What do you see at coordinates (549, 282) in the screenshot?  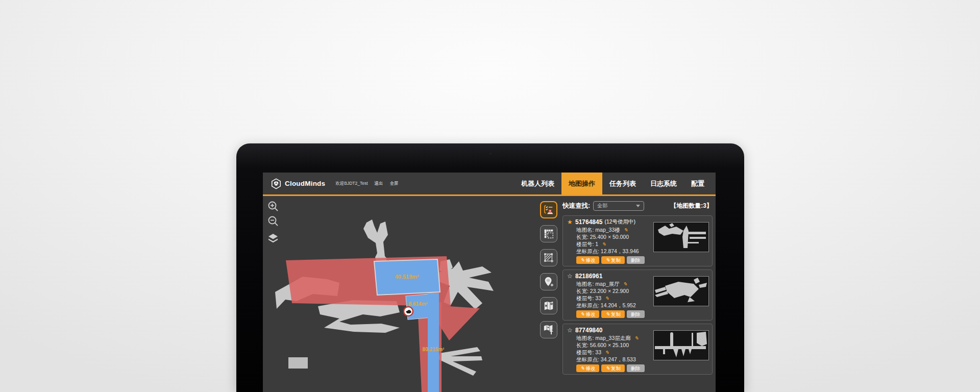 I see `toolbar-add-point-button` at bounding box center [549, 282].